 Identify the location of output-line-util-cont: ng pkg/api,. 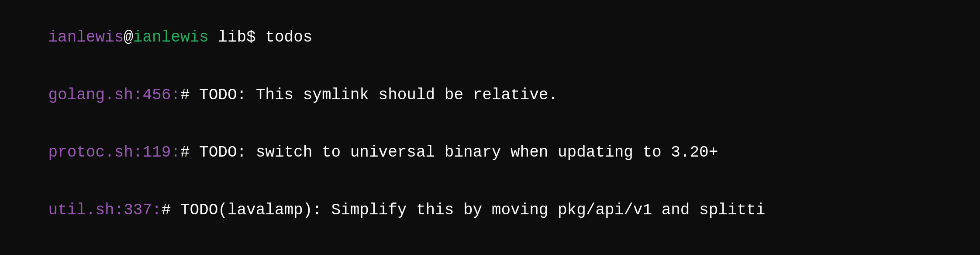
(490, 247).